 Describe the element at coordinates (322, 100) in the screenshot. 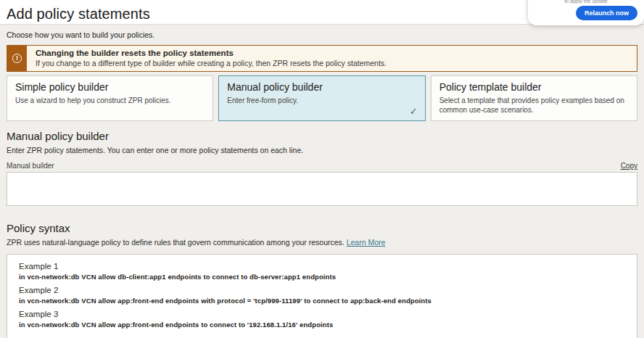

I see `card-description: Enter free-form policy.` at that location.